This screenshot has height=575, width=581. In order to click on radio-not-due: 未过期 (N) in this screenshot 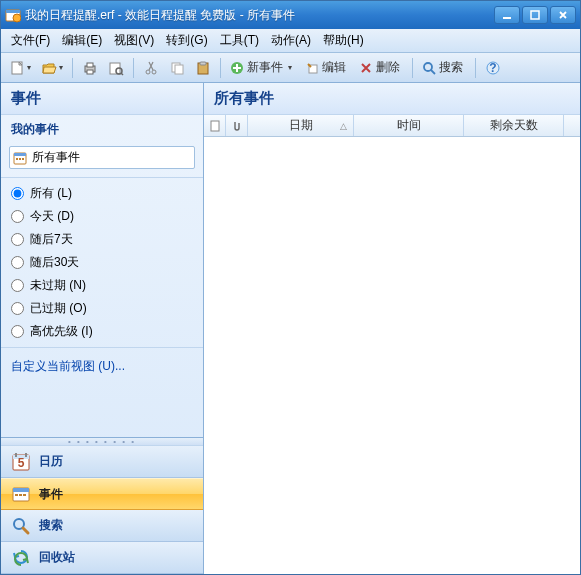, I will do `click(102, 286)`.